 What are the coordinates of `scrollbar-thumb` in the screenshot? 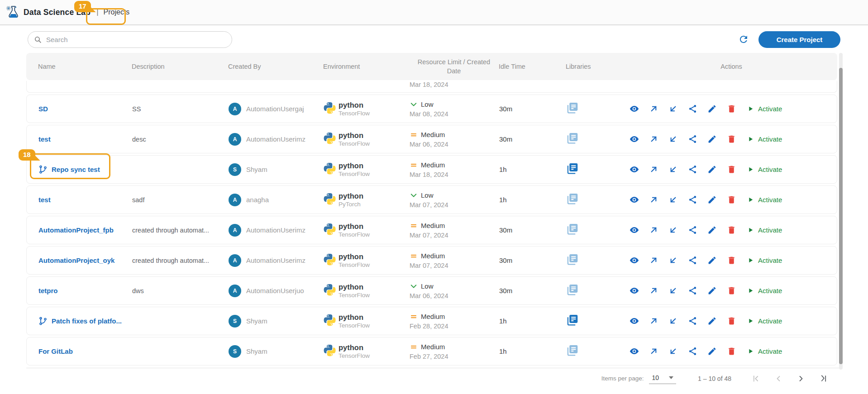 It's located at (841, 216).